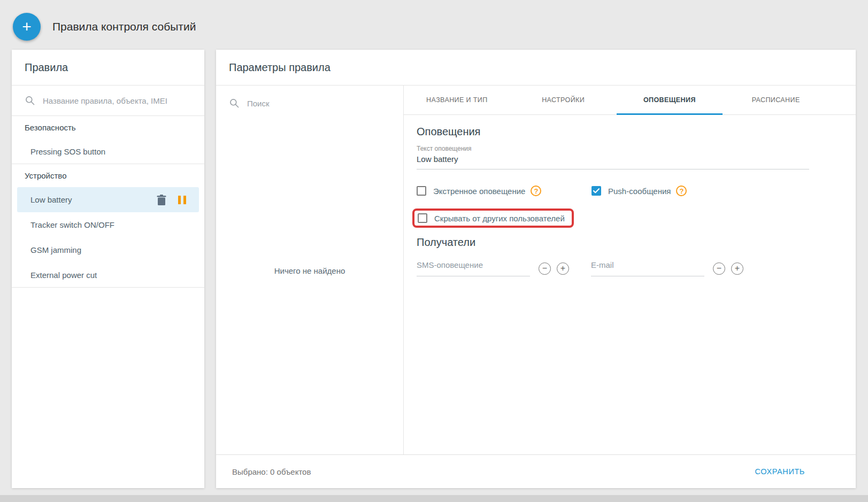  Describe the element at coordinates (613, 149) in the screenshot. I see `notification-text-label: Текст оповещения` at that location.